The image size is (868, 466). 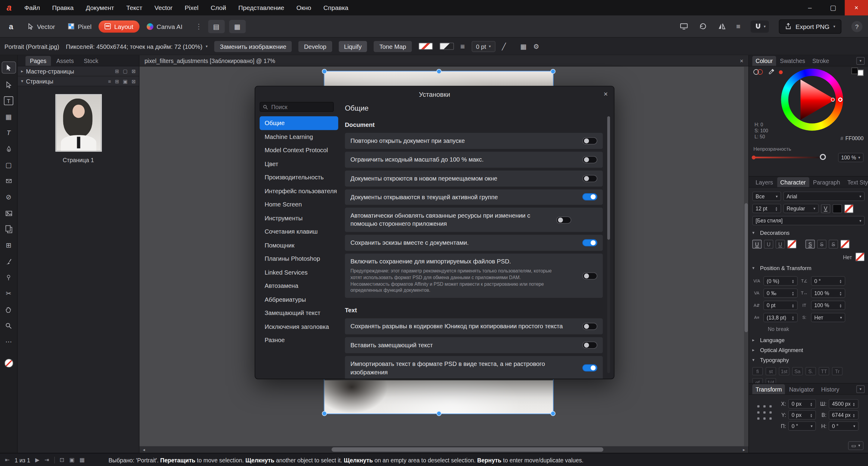 I want to click on baseline-field: 0 pt▲▼, so click(x=781, y=305).